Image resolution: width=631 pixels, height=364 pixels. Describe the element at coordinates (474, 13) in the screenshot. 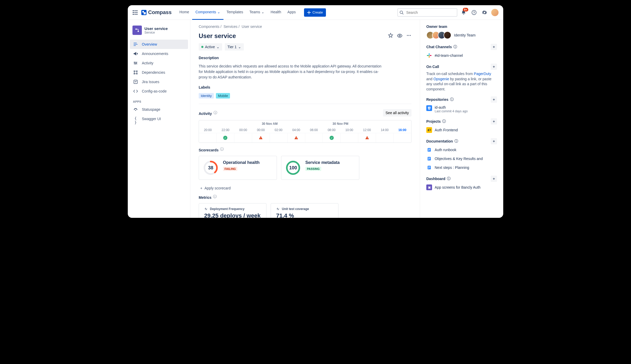

I see `help-button: ?` at that location.